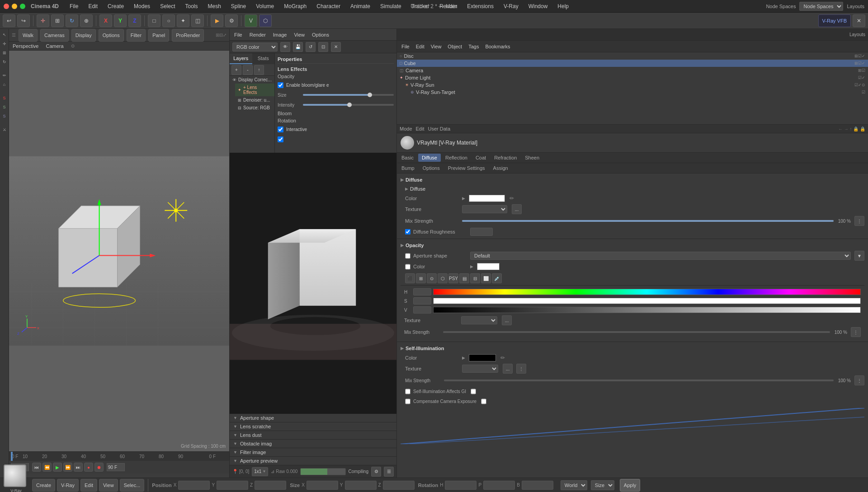 The height and width of the screenshot is (492, 868). Describe the element at coordinates (169, 21) in the screenshot. I see `create-sphere: ○` at that location.